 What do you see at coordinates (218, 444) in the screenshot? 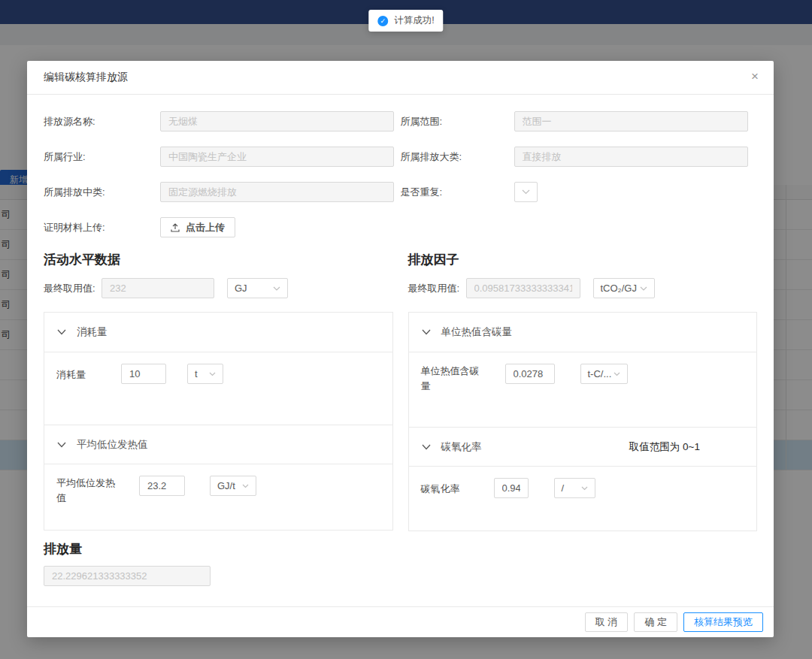
I see `heating-value-panel-header: 平均低位发热值` at bounding box center [218, 444].